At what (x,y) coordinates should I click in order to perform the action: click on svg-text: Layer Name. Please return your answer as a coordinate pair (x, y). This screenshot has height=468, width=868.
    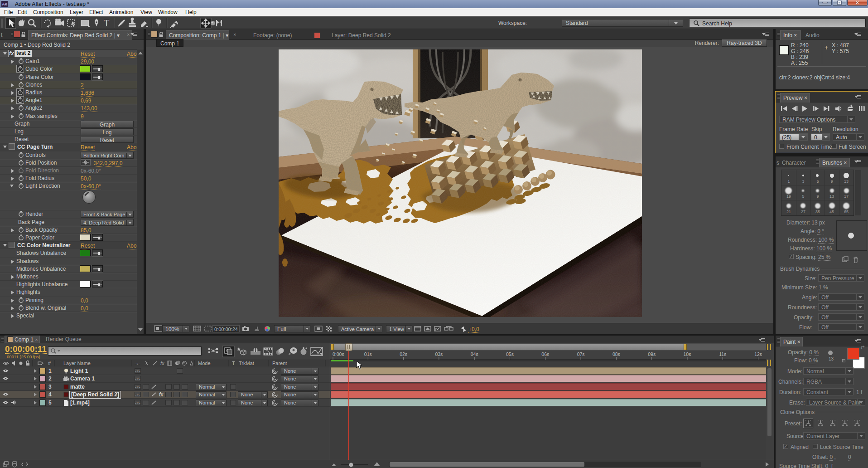
    Looking at the image, I should click on (77, 363).